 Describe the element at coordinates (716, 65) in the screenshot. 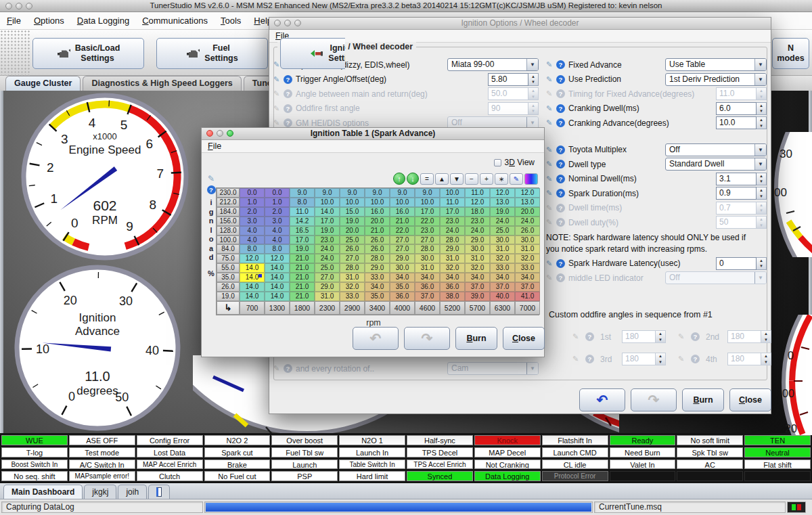

I see `dropdown: Use Table▼` at that location.